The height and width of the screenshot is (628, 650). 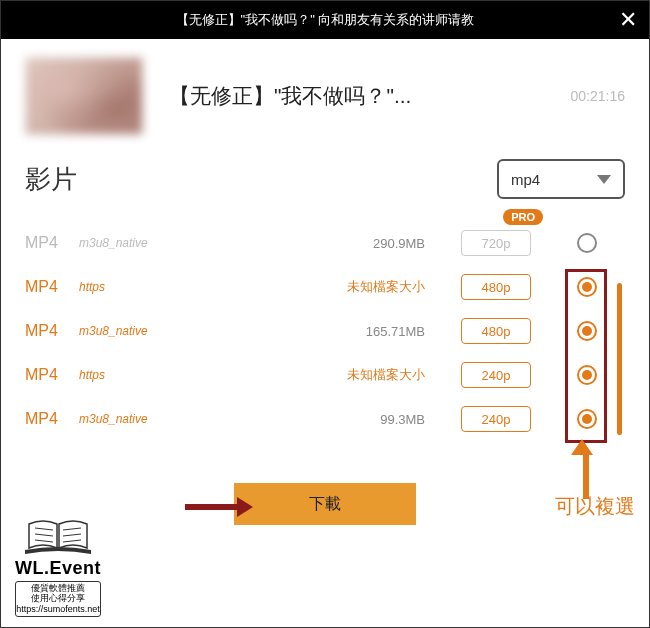 What do you see at coordinates (58, 566) in the screenshot?
I see `watermark: WL.Event 優質軟體推薦 使用心得分享 https://sumofents…` at bounding box center [58, 566].